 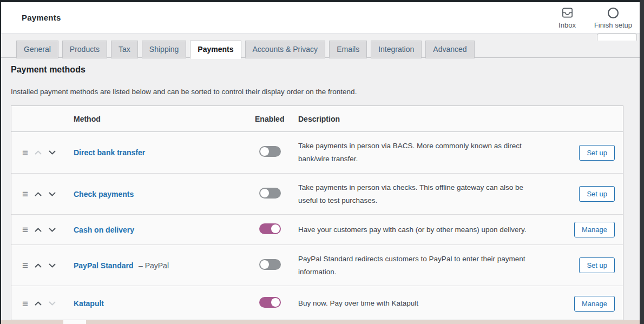 I want to click on tab-integration: Integration, so click(x=396, y=50).